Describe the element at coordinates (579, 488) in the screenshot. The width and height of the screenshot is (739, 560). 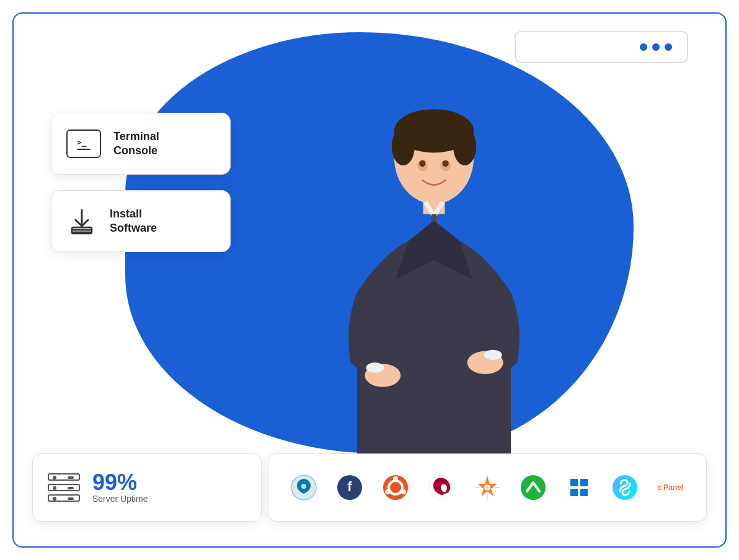
I see `logo-windows` at that location.